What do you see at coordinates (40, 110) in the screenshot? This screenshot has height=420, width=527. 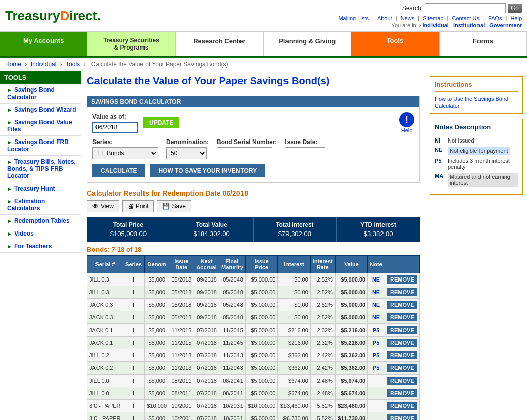 I see `sidebar-item-savings-bond-wizard: ►Savings Bond Wizard` at bounding box center [40, 110].